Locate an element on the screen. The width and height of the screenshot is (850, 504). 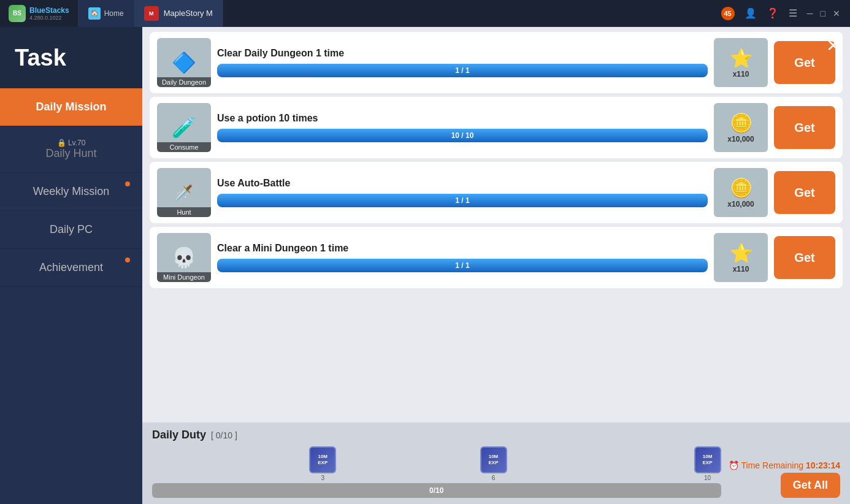
close-button: ✕ is located at coordinates (833, 45).